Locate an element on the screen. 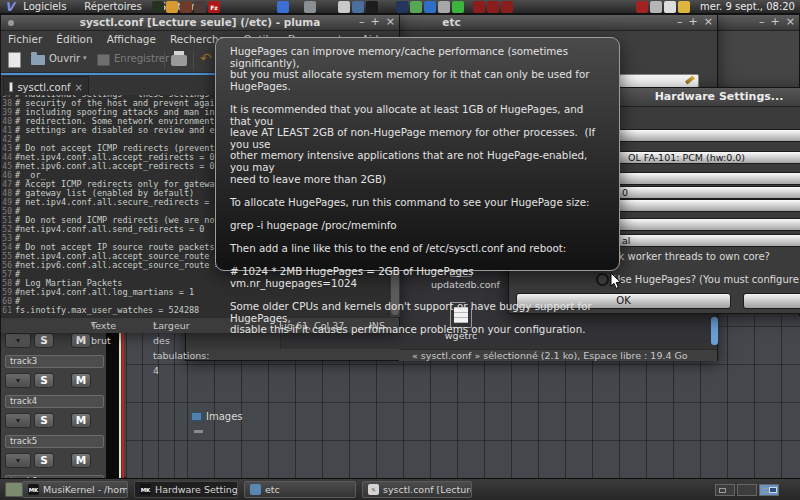 This screenshot has height=500, width=800. filemanager-scrollbar is located at coordinates (714, 331).